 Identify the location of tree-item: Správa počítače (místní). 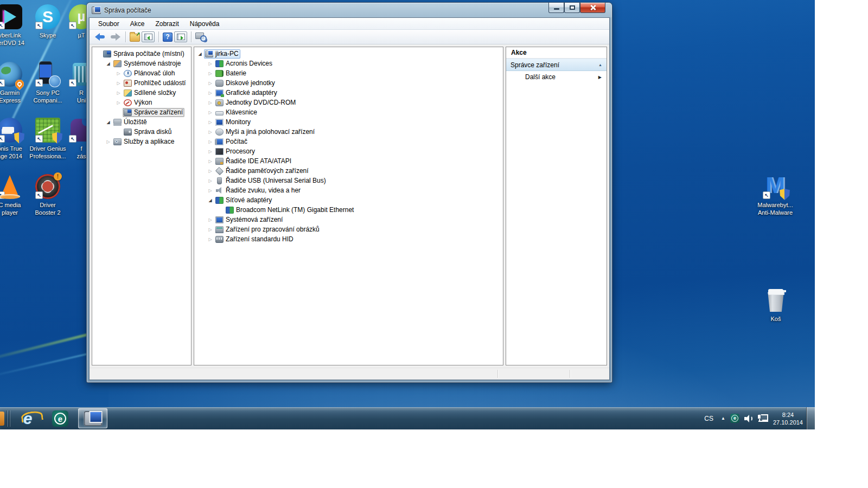
(142, 54).